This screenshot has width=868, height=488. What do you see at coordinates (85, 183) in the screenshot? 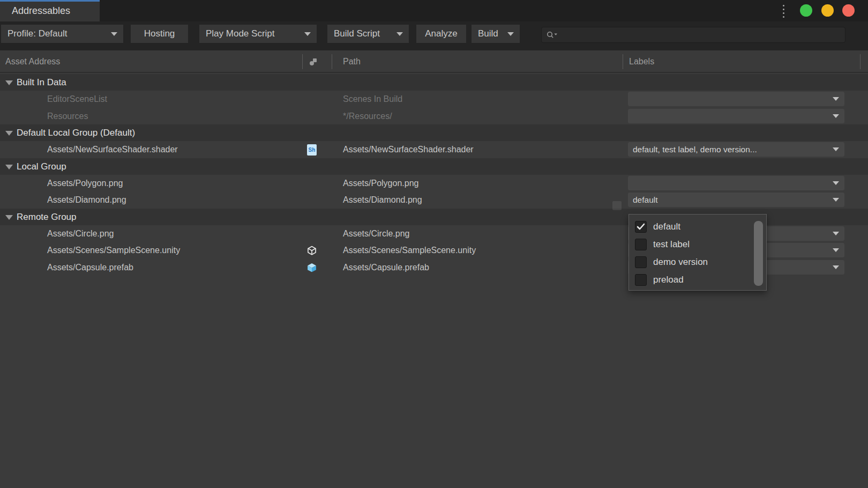
I see `asset-address: Assets/Polygon.png` at bounding box center [85, 183].